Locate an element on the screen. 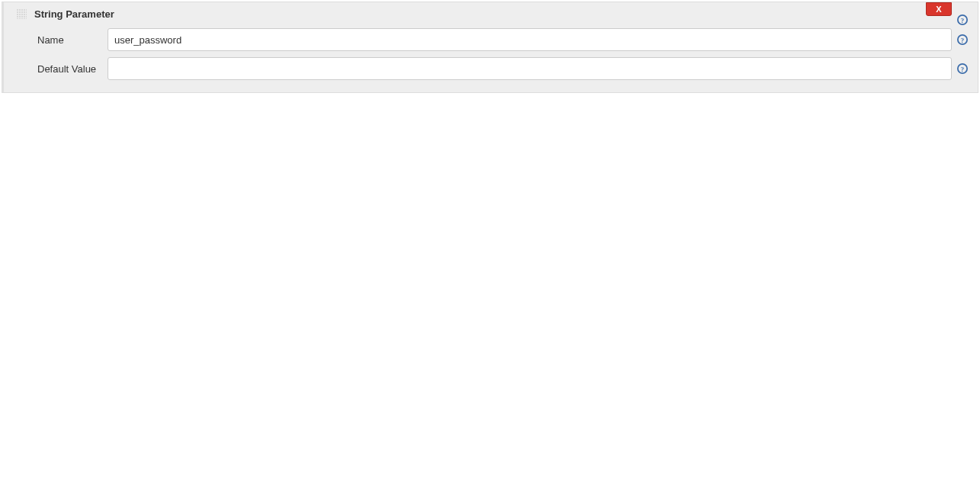 This screenshot has height=494, width=980. drag-handle-icon is located at coordinates (21, 14).